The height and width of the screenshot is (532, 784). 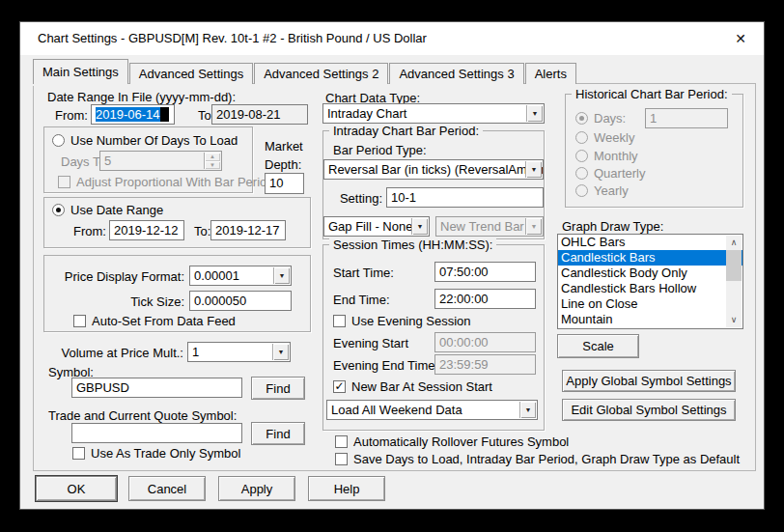 I want to click on volume-mult-select: 1 ▼, so click(x=239, y=351).